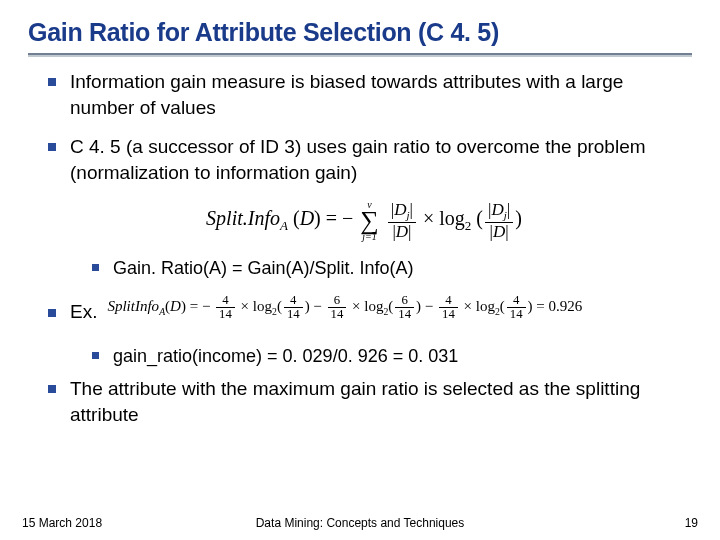  I want to click on bullet-1: Information gain measure is biased towar…, so click(364, 94).